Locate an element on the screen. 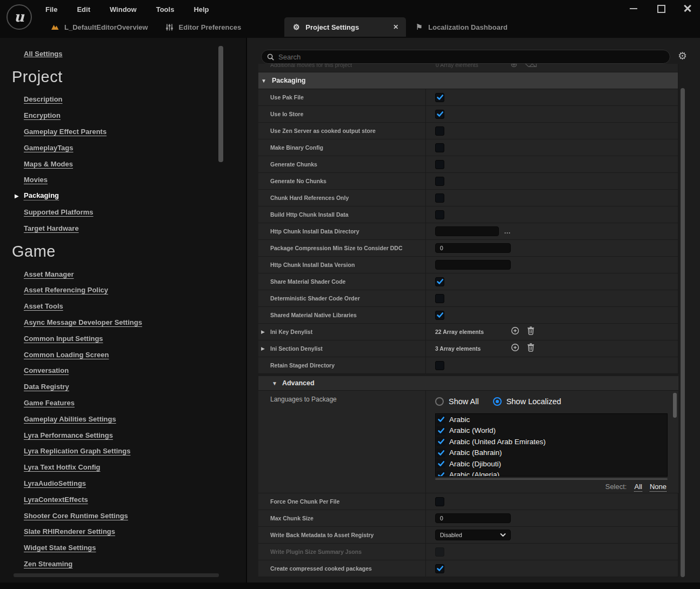  setting-label: Http Chunk Install Data Directory is located at coordinates (346, 231).